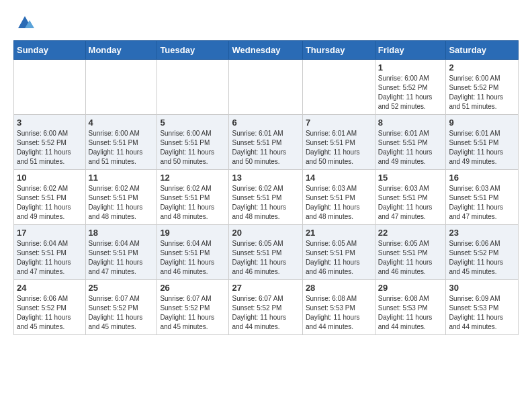  What do you see at coordinates (265, 177) in the screenshot?
I see `day-number: 13` at bounding box center [265, 177].